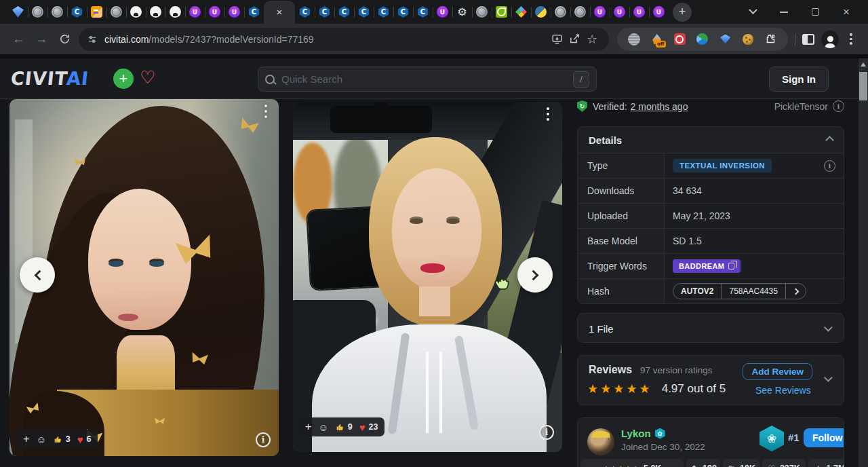 The width and height of the screenshot is (868, 467). Describe the element at coordinates (96, 12) in the screenshot. I see `tab-docs` at that location.